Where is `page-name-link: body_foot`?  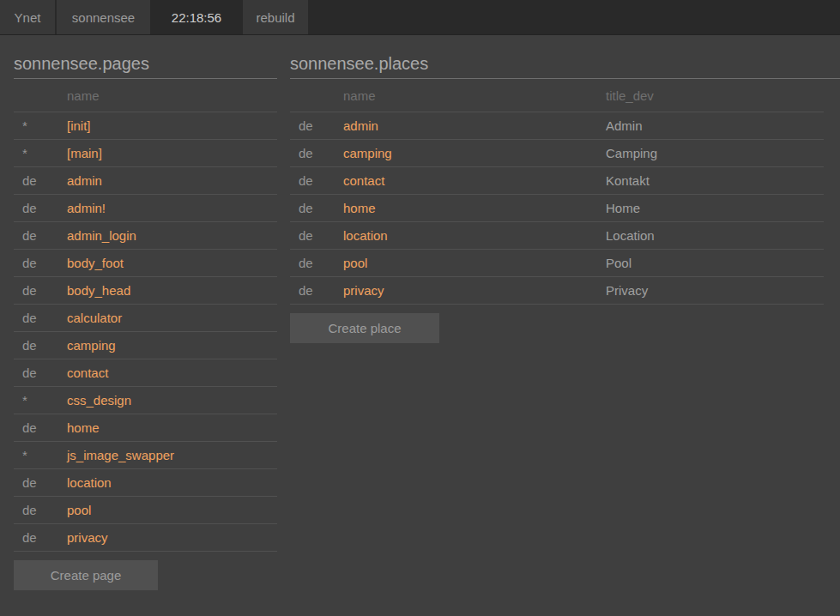 page-name-link: body_foot is located at coordinates (95, 263).